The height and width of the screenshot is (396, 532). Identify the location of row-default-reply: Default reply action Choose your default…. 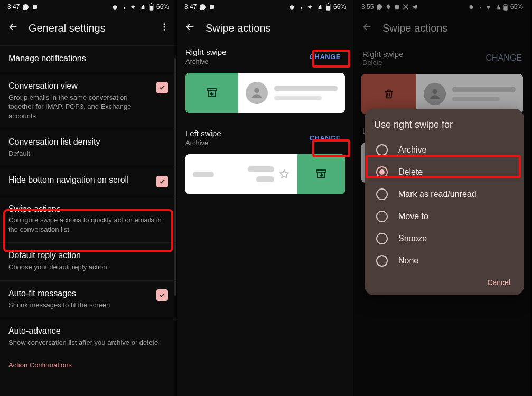
(88, 261).